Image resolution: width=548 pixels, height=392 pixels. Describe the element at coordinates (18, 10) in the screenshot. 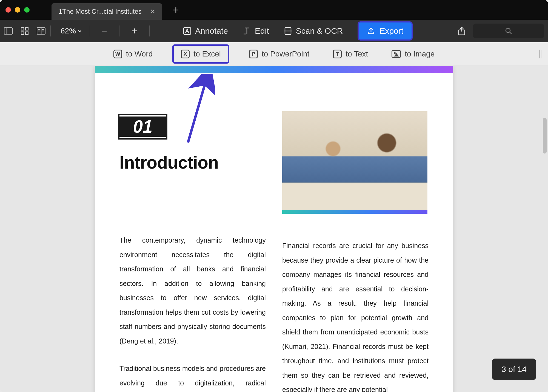

I see `window-controls` at that location.